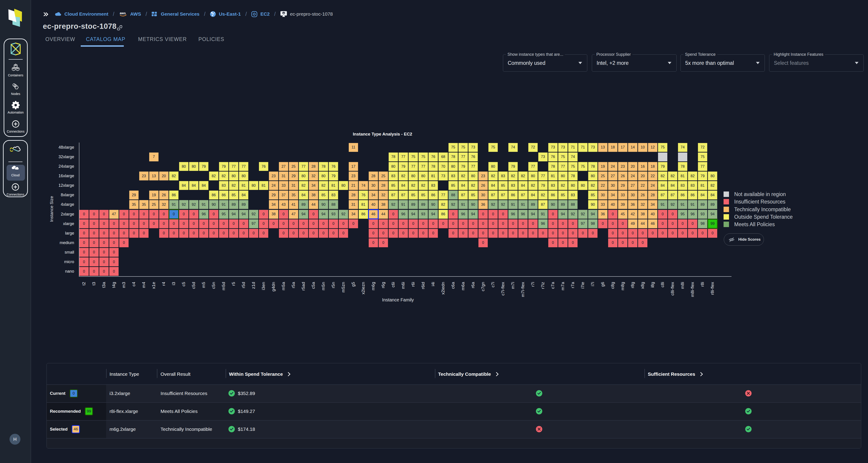  Describe the element at coordinates (123, 13) in the screenshot. I see `svg-text: aws` at that location.